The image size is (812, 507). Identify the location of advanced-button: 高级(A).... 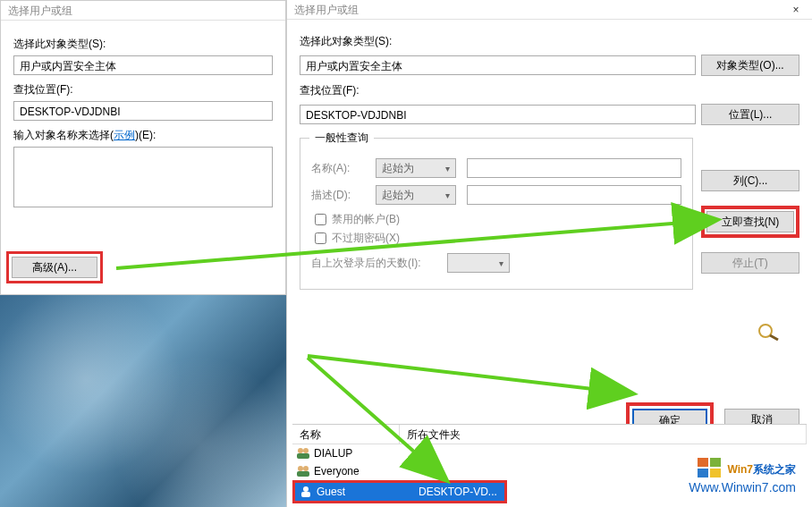
(55, 267).